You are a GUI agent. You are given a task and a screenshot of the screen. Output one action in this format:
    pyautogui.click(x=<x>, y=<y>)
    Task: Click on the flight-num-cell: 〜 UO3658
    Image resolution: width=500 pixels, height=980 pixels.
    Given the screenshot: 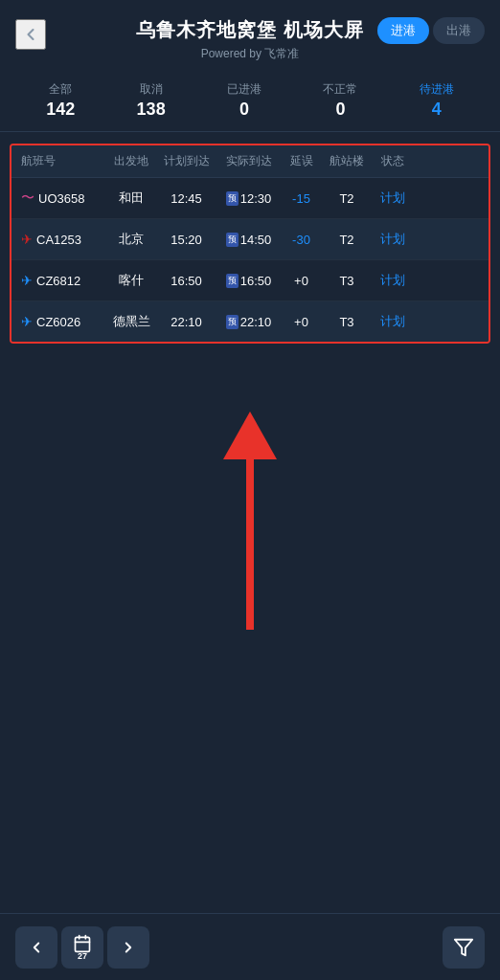 What is the action you would take?
    pyautogui.click(x=64, y=198)
    